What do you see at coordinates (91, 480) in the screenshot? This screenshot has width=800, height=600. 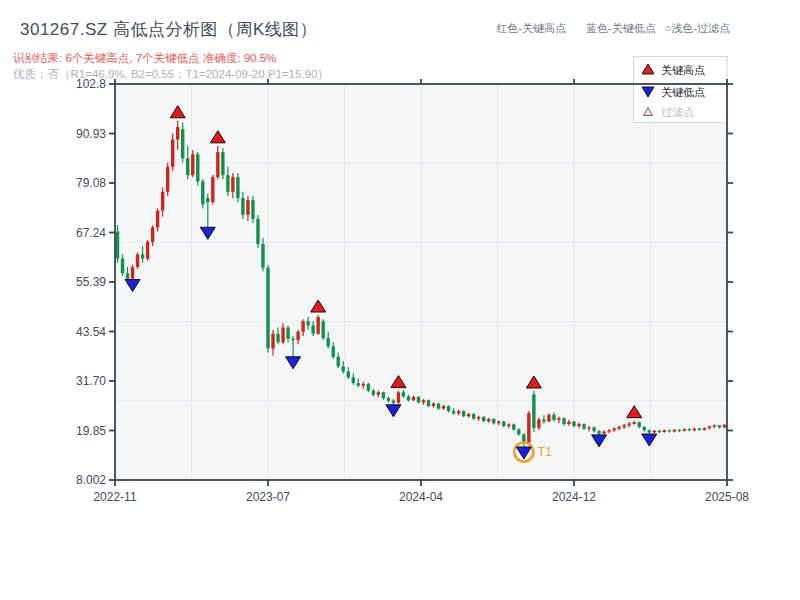 I see `svg-text: 8.002` at bounding box center [91, 480].